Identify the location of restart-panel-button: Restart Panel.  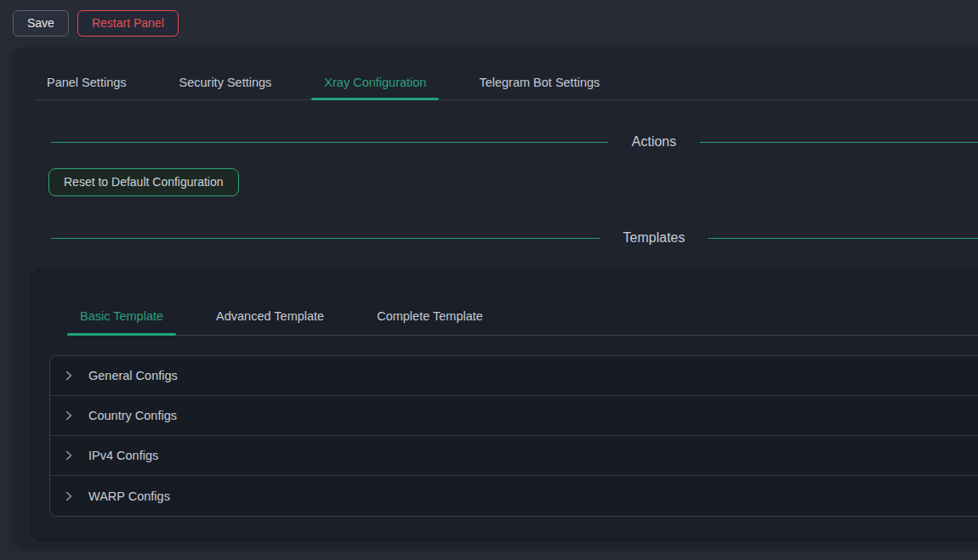
(128, 24).